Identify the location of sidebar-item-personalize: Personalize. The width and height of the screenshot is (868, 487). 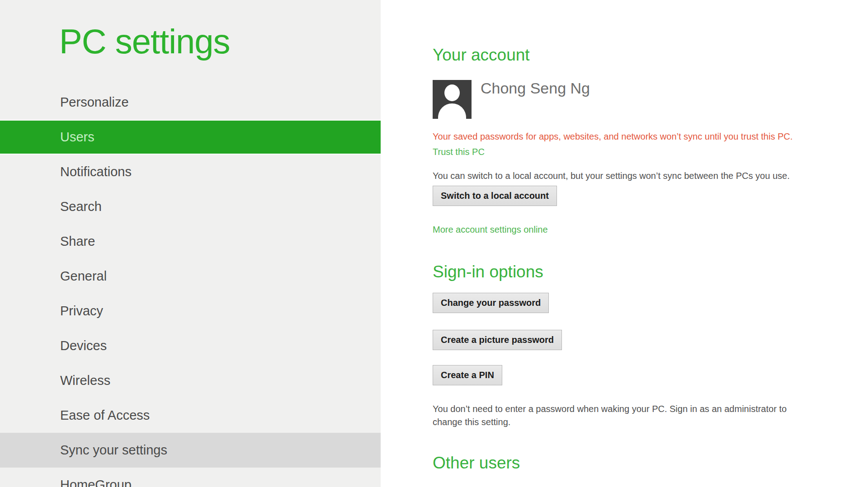
(190, 102).